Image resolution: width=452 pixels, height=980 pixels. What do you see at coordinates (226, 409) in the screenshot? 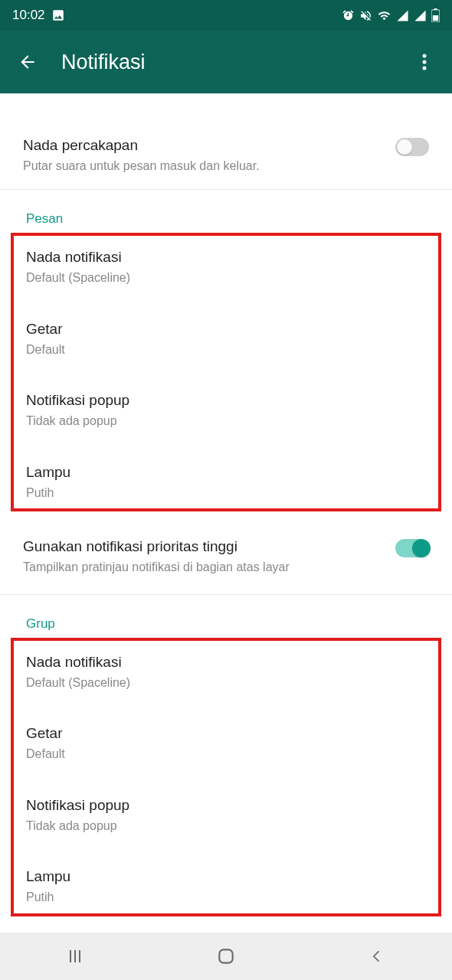
I see `setting-pesan-popup: Notifikasi popup Tidak ada popup` at bounding box center [226, 409].